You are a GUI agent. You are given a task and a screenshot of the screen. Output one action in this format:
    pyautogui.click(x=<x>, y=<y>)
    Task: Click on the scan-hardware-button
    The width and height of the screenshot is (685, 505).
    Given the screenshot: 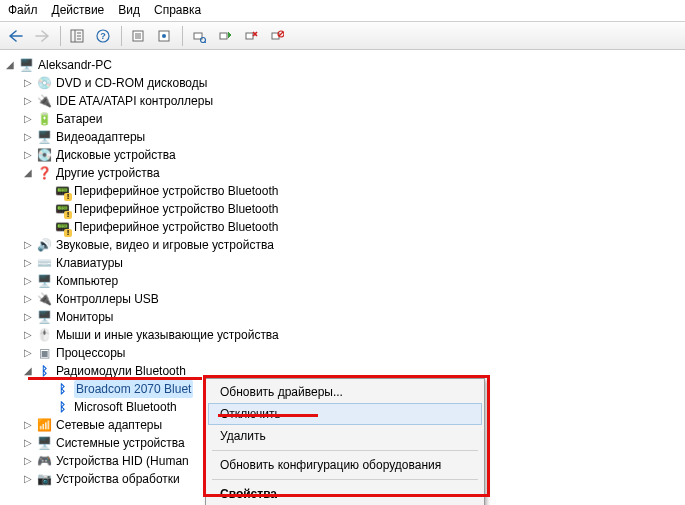 What is the action you would take?
    pyautogui.click(x=199, y=36)
    